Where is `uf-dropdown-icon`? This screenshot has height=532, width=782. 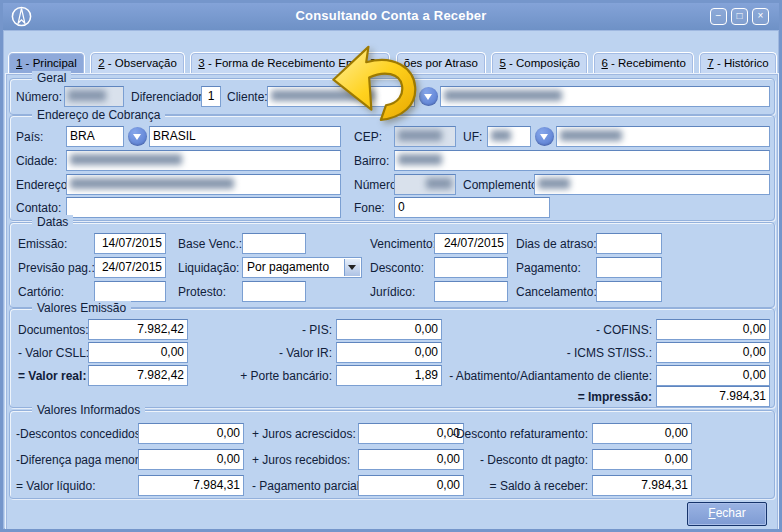 uf-dropdown-icon is located at coordinates (544, 136).